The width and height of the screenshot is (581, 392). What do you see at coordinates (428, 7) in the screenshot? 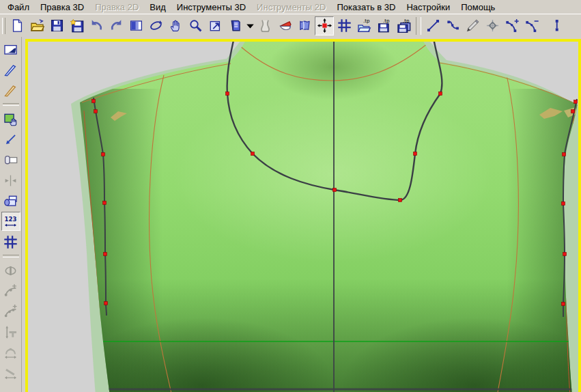
I see `menu-settings: Настройки` at bounding box center [428, 7].